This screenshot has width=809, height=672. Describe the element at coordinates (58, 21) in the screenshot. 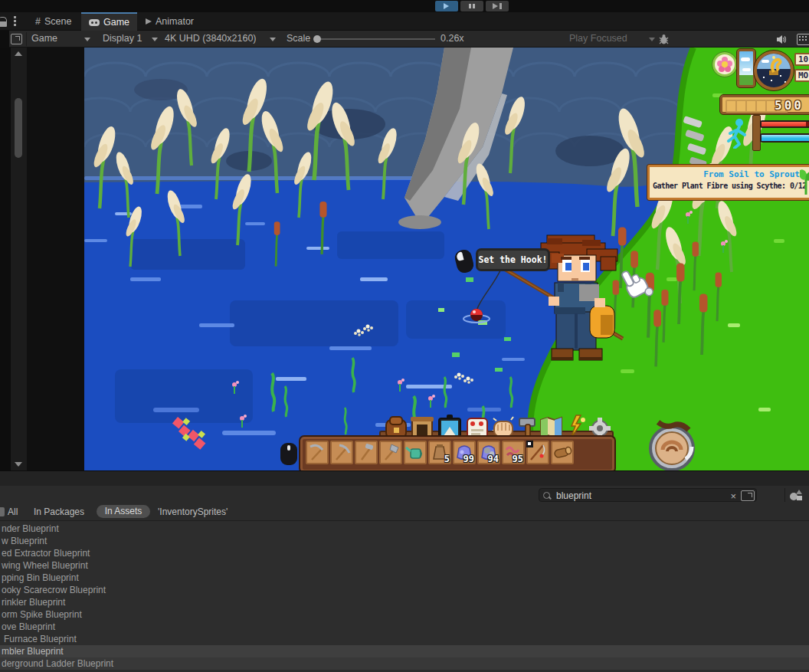

I see `tab-scene-label: Scene` at that location.